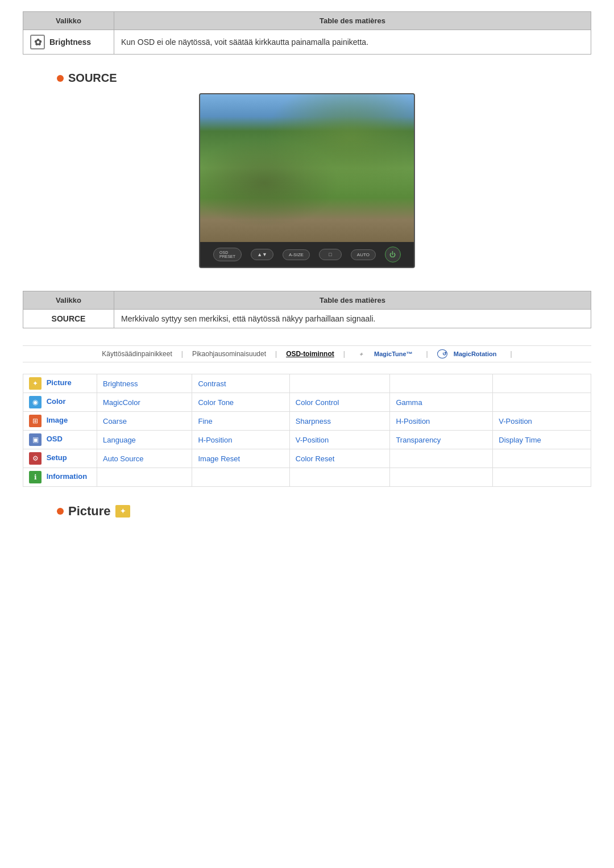 This screenshot has height=868, width=614. Describe the element at coordinates (69, 319) in the screenshot. I see `source-label: SOURCE` at that location.